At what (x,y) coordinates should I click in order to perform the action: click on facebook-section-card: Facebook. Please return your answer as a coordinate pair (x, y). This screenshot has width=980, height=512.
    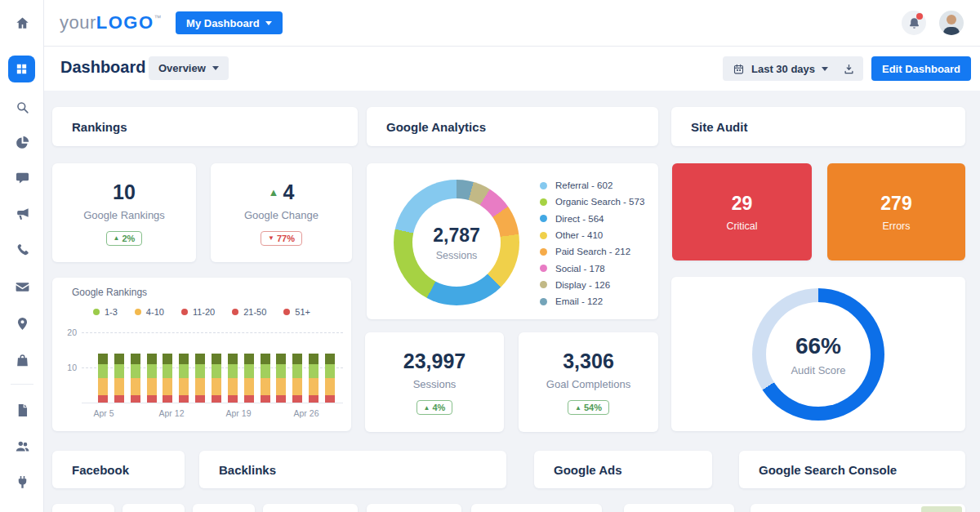
    Looking at the image, I should click on (118, 470).